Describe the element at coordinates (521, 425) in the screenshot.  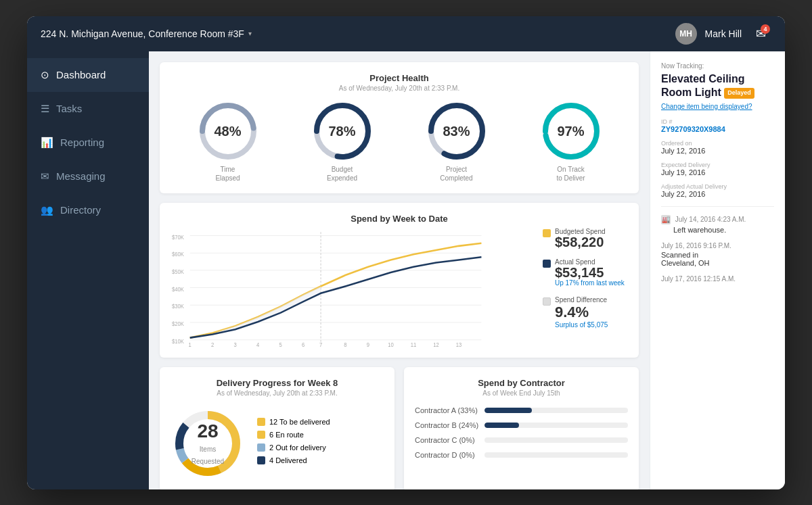
I see `contractor-row: Contractor B (24%)` at that location.